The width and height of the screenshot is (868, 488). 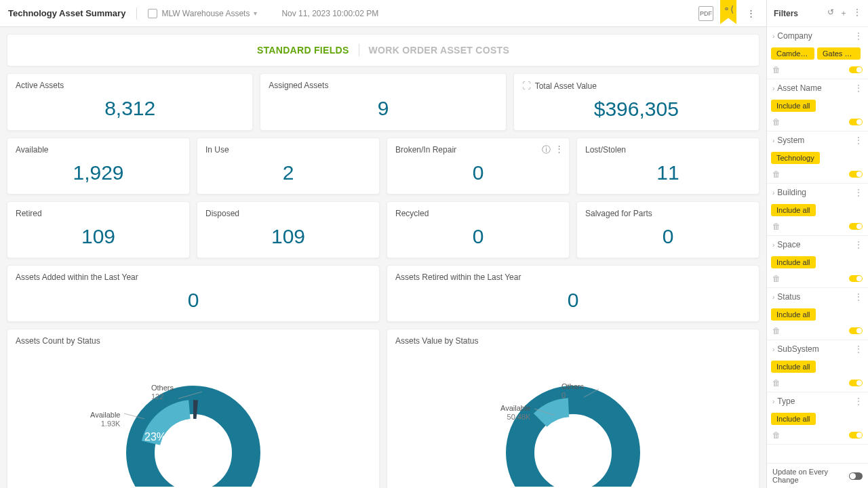 What do you see at coordinates (839, 54) in the screenshot?
I see `filter-chip: Gates Chi...` at bounding box center [839, 54].